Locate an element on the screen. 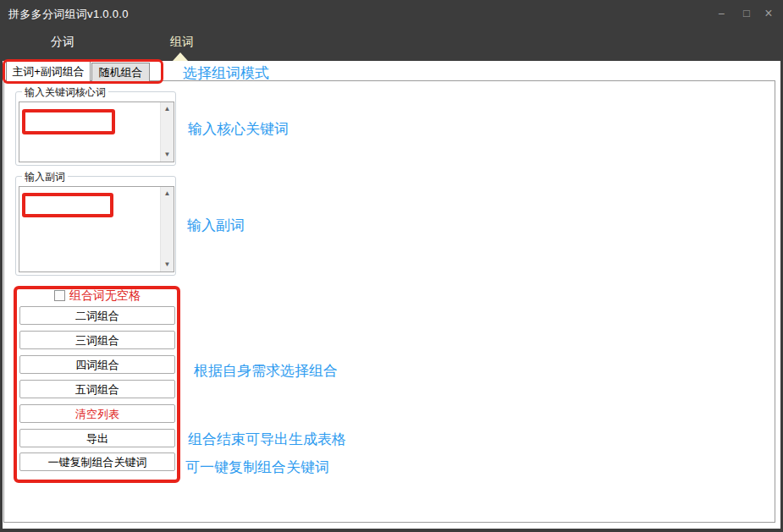 This screenshot has height=532, width=783. core-words-group-label: 输入关键词核心词 is located at coordinates (65, 93).